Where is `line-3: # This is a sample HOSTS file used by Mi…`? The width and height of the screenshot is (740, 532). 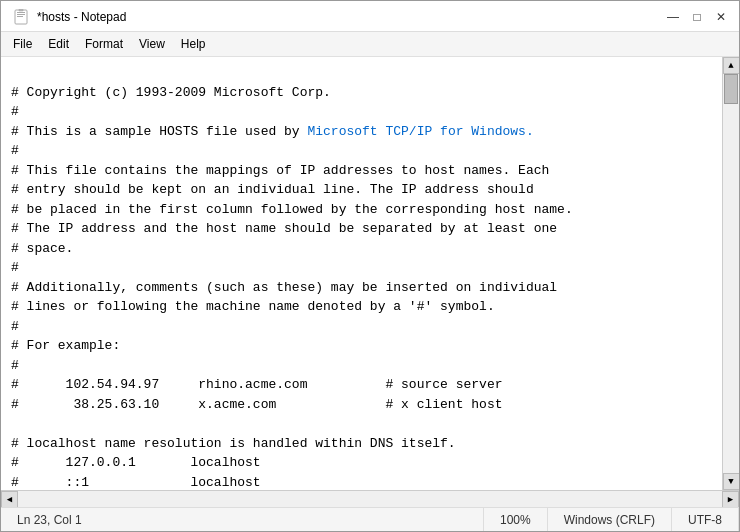
line-3: # This is a sample HOSTS file used by Mi… is located at coordinates (272, 132).